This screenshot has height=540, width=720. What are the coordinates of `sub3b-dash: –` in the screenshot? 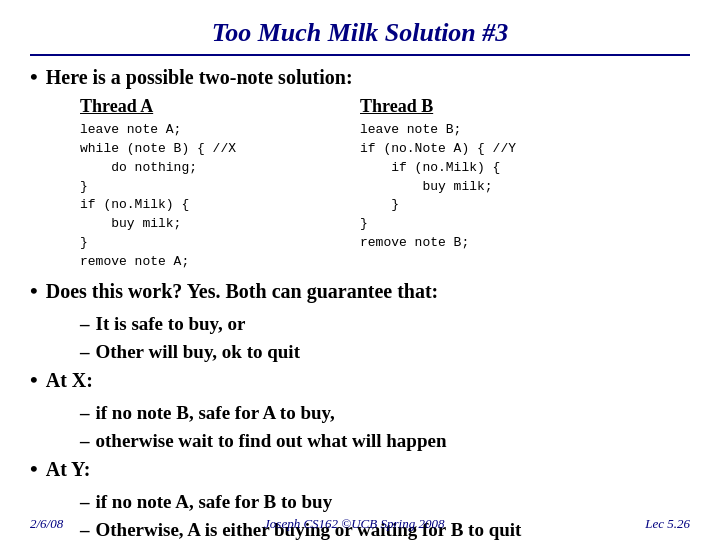 It's located at (85, 442).